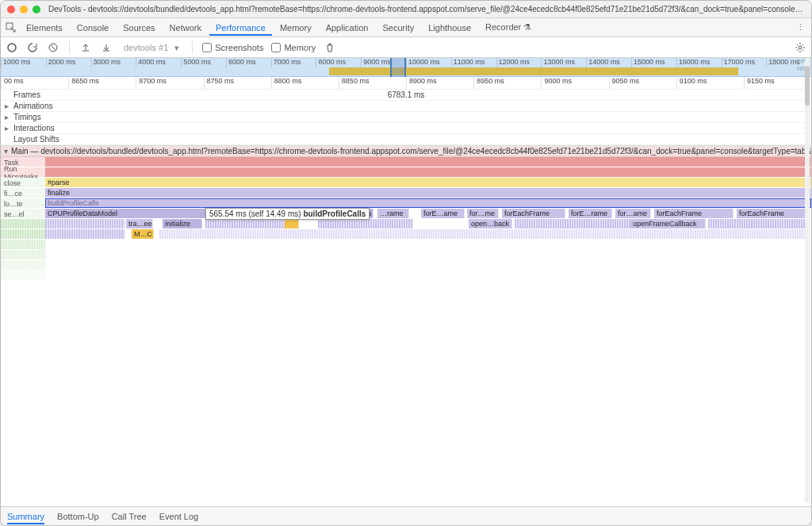 This screenshot has width=812, height=526. What do you see at coordinates (179, 516) in the screenshot?
I see `tab-event-log: Event Log` at bounding box center [179, 516].